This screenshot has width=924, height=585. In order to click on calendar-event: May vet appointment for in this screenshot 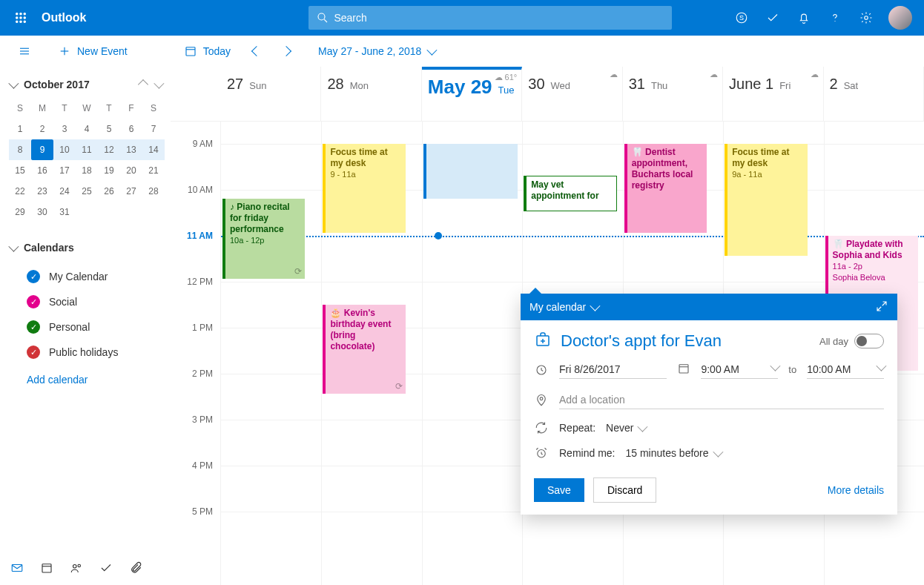, I will do `click(570, 194)`.